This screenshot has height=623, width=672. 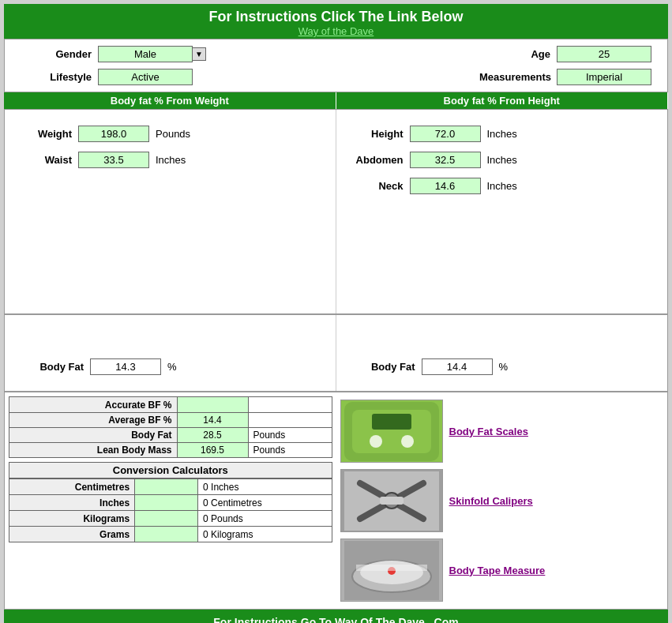 I want to click on measurements-label: Measurements, so click(x=515, y=77).